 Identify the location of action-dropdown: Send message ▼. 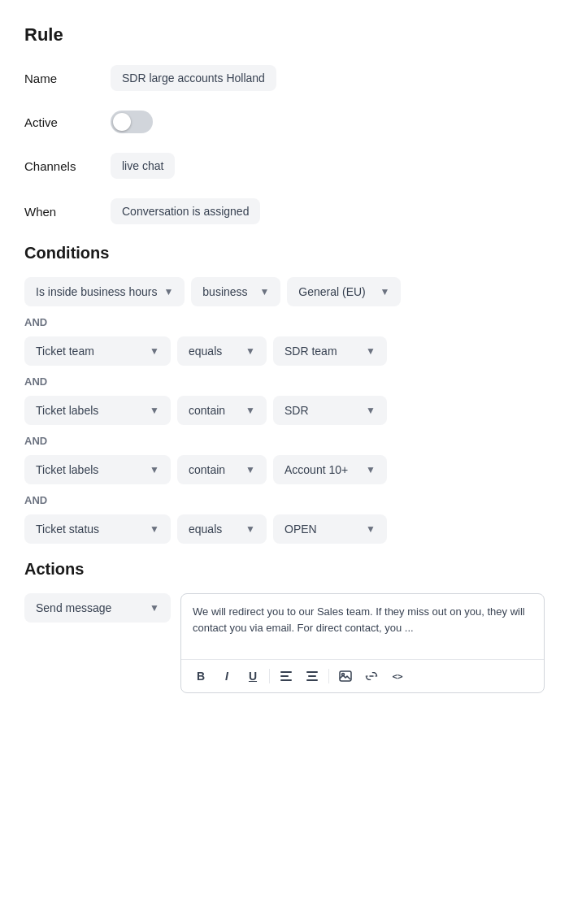
(98, 608).